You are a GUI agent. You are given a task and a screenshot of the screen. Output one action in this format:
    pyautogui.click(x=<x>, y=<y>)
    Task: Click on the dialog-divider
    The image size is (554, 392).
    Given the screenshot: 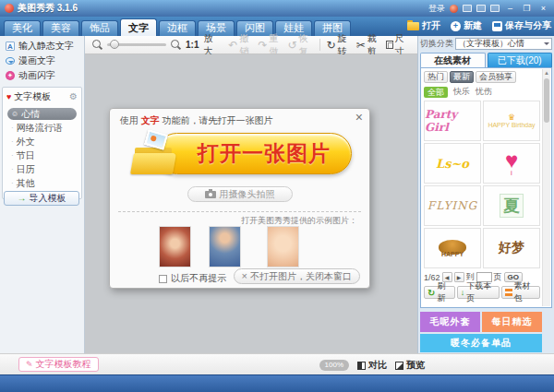 What is the action you would take?
    pyautogui.click(x=240, y=212)
    